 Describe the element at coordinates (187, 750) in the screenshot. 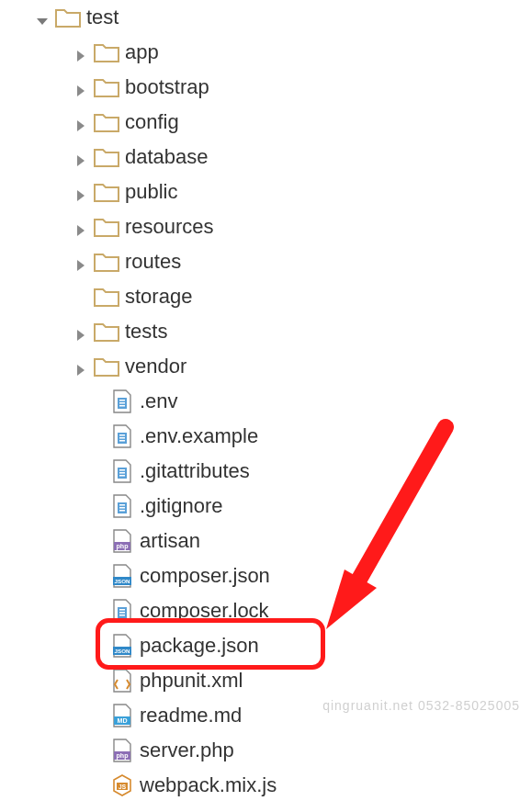

I see `file-label: server.php` at that location.